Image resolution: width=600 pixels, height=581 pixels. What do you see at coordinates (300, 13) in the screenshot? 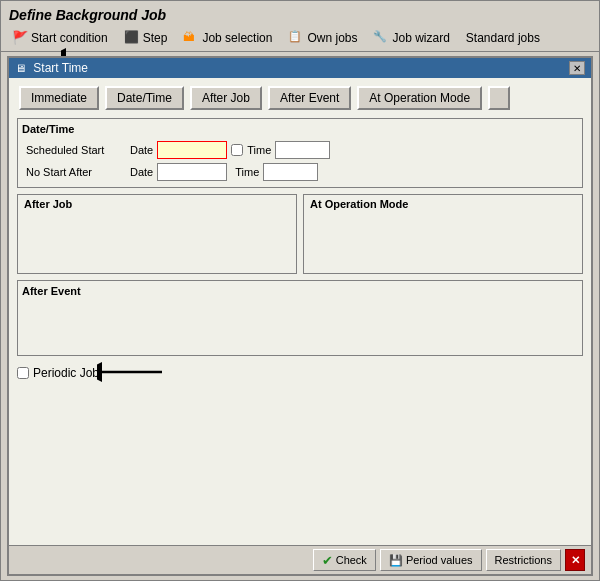
I see `window-title: Define Background Job` at bounding box center [300, 13].